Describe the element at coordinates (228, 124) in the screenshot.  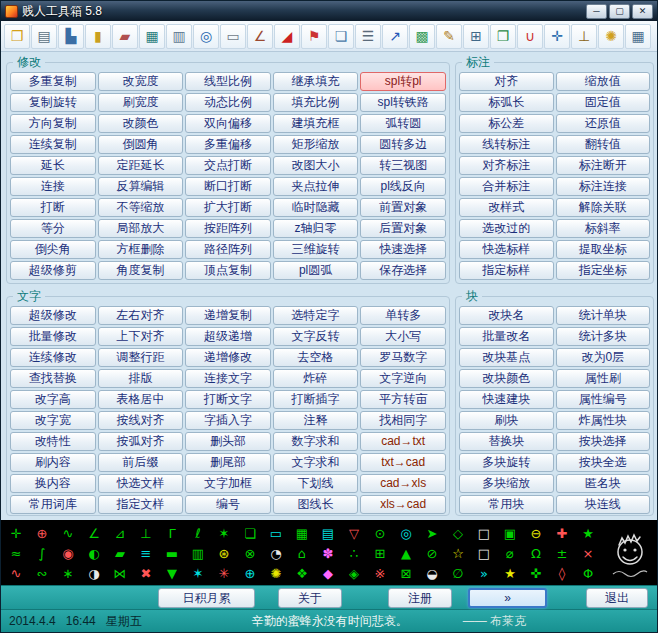
I see `command-button: 双向偏移` at that location.